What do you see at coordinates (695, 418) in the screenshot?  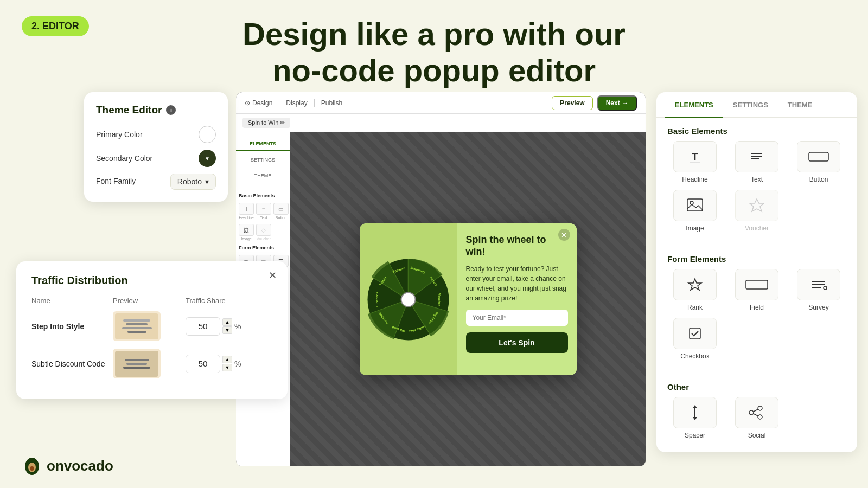 I see `list-item: Spacer` at bounding box center [695, 418].